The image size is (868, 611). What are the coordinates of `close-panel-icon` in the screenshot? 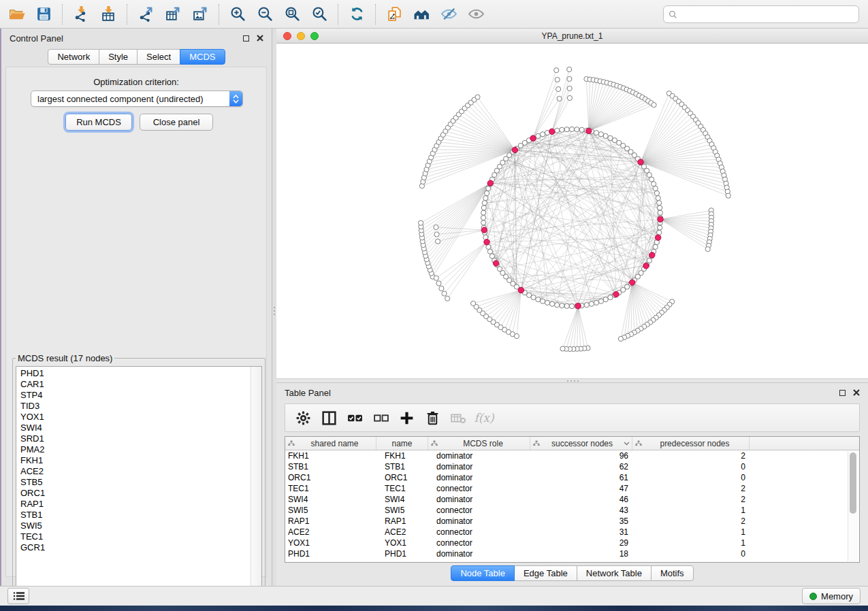 It's located at (260, 38).